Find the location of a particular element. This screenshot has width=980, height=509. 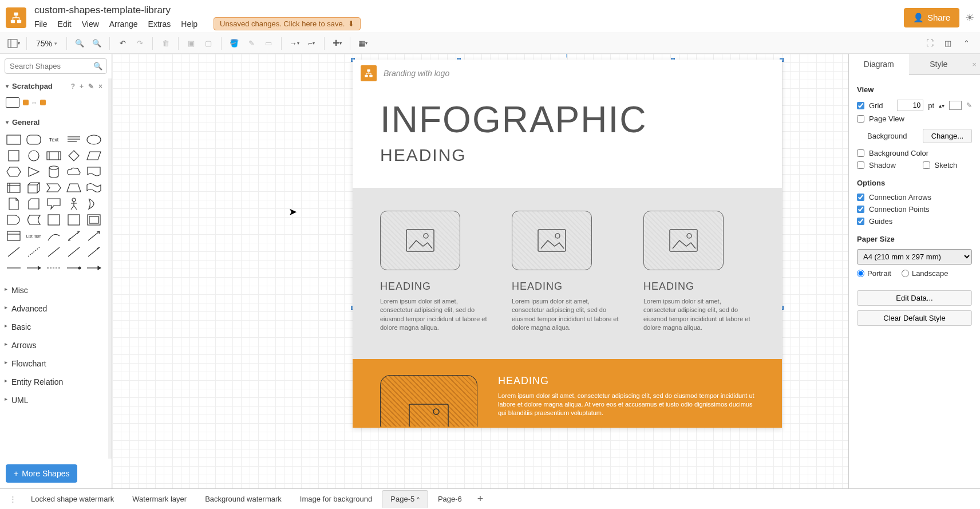

shape-link4 is located at coordinates (74, 268).